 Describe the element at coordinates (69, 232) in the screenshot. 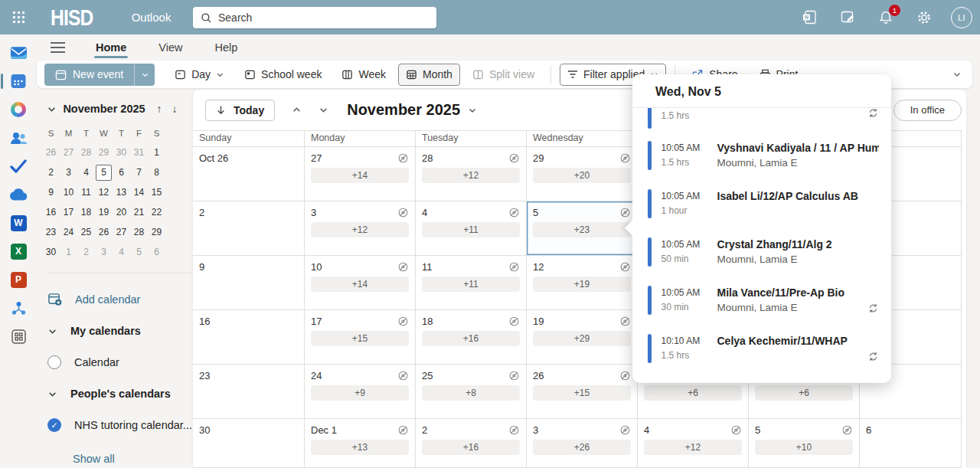

I see `mini-calendar-day: 24` at that location.